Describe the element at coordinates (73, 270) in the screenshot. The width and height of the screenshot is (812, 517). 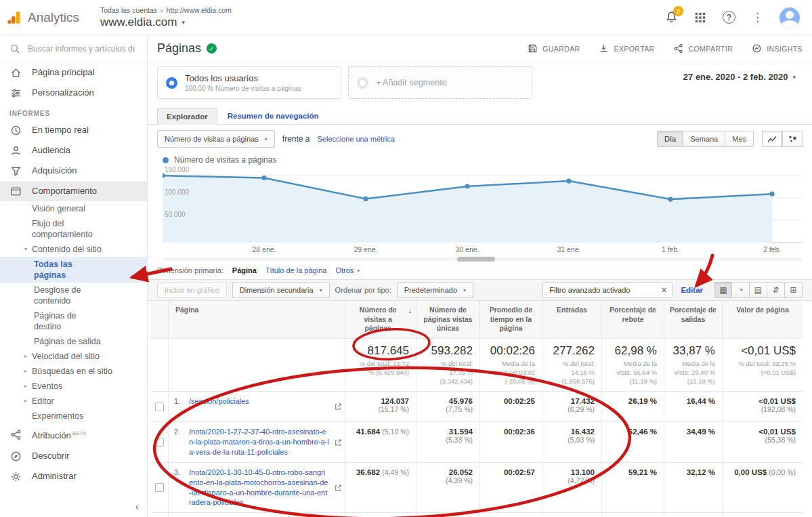
I see `sidebar-item-all-pages: Todas las páginas` at that location.